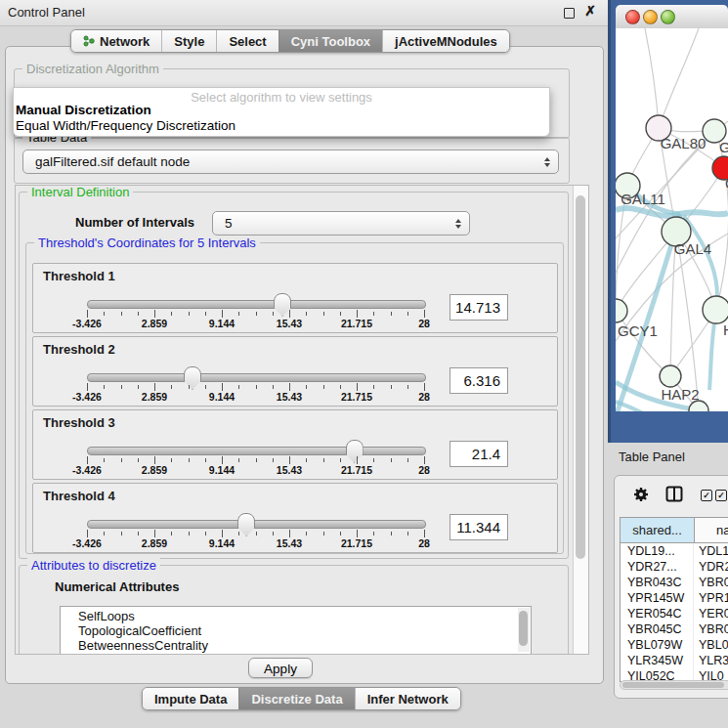  Describe the element at coordinates (295, 630) in the screenshot. I see `numerical-attributes-list: SelfLoopsTopologicalCoefficientBetweenne…` at that location.